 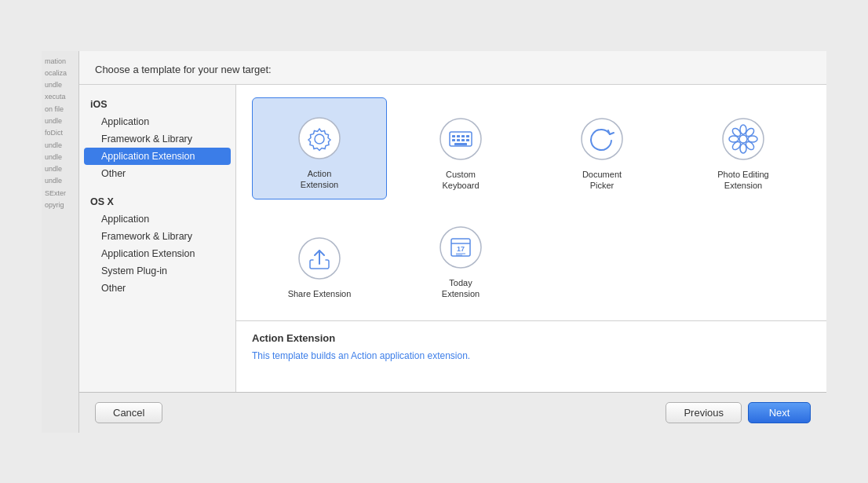 I want to click on keyboard-icon, so click(x=461, y=139).